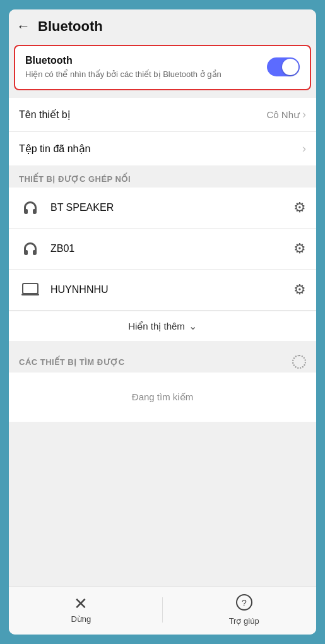 The width and height of the screenshot is (325, 644). What do you see at coordinates (163, 68) in the screenshot?
I see `bluetooth-toggle-section: Bluetooth Hiện có thể nhìn thấy bởi các …` at bounding box center [163, 68].